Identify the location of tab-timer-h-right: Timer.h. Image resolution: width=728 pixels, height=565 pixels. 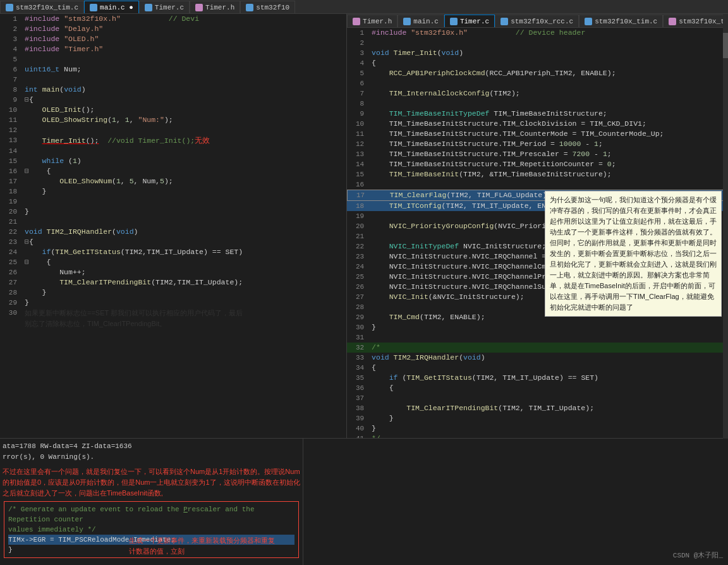
(372, 21).